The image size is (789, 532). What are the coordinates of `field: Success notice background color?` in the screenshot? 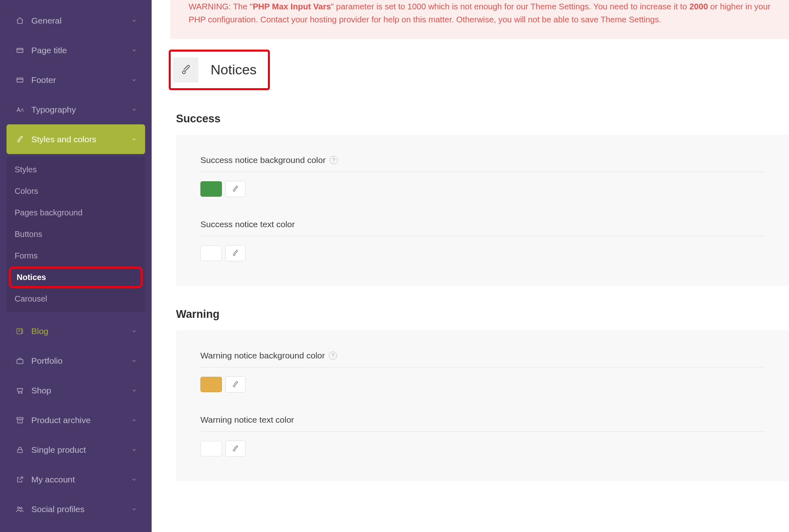 It's located at (483, 176).